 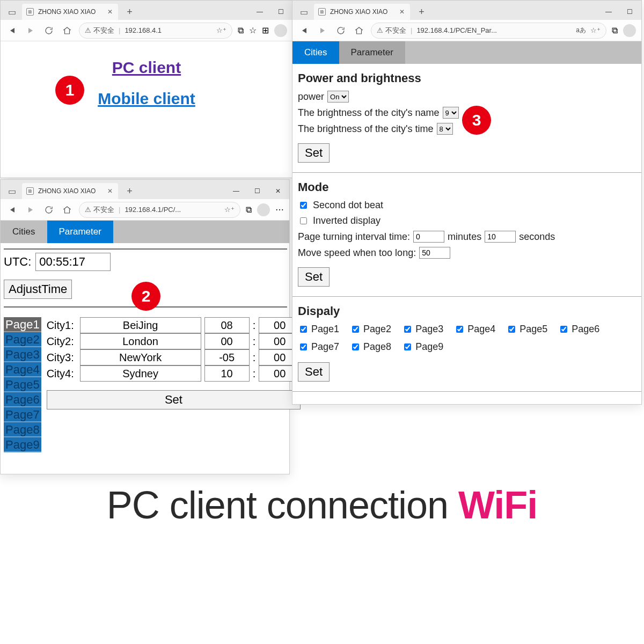 What do you see at coordinates (304, 205) in the screenshot?
I see `second-dot-checkbox` at bounding box center [304, 205].